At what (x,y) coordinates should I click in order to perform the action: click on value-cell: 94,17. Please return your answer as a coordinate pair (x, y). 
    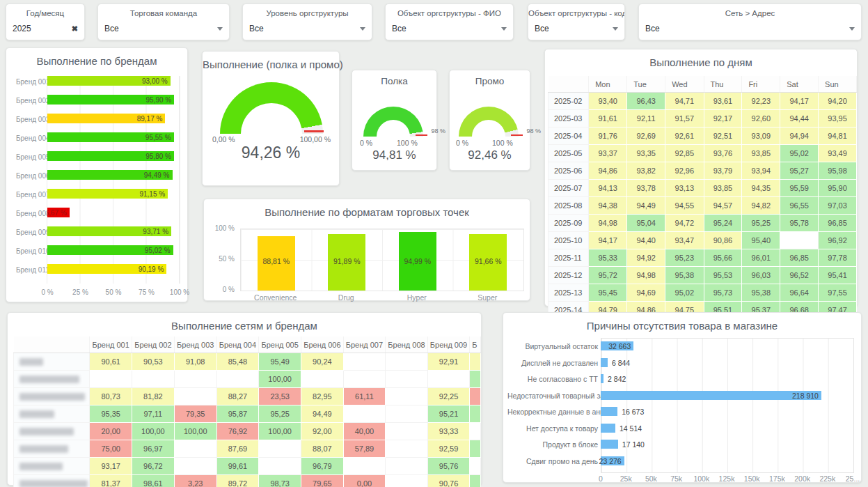
    Looking at the image, I should click on (799, 102).